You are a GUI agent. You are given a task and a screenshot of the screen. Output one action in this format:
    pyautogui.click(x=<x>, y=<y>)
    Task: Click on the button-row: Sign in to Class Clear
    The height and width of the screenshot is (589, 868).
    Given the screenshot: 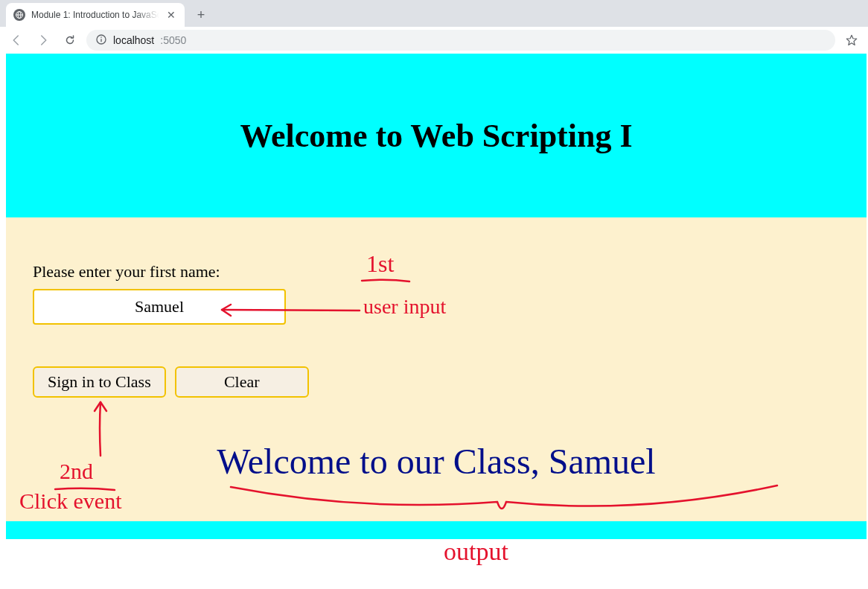 What is the action you would take?
    pyautogui.click(x=436, y=382)
    